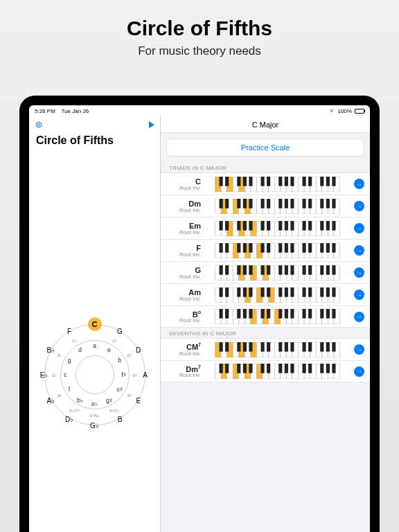 The height and width of the screenshot is (532, 399). Describe the element at coordinates (265, 294) in the screenshot. I see `chord-row: Am Root inv. →` at that location.